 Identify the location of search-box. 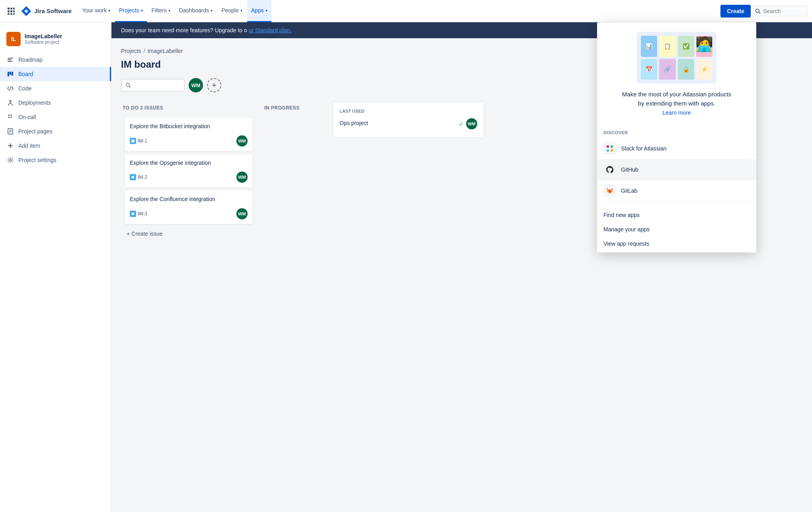
(779, 11).